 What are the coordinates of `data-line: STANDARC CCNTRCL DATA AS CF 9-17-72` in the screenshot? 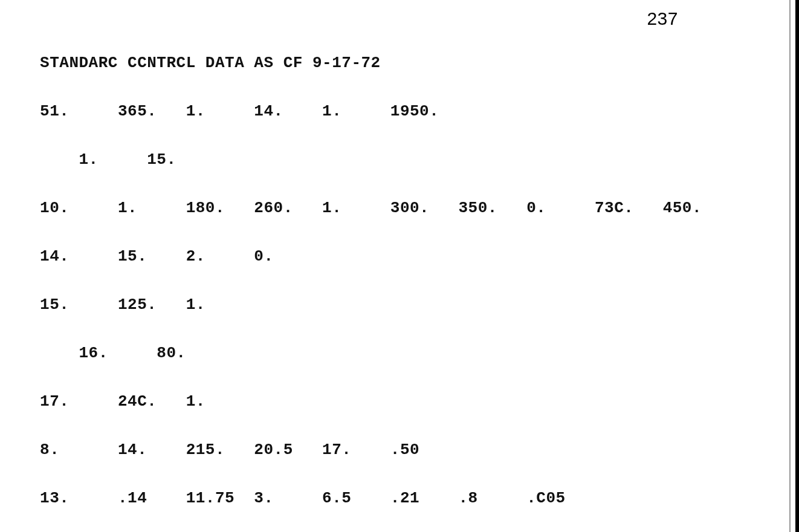 It's located at (371, 63).